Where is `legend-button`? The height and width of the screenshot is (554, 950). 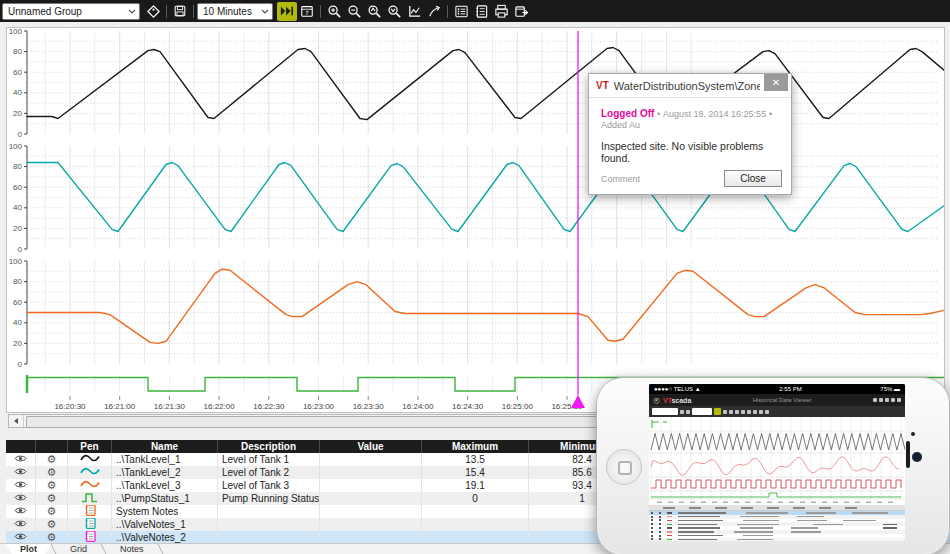
legend-button is located at coordinates (461, 12).